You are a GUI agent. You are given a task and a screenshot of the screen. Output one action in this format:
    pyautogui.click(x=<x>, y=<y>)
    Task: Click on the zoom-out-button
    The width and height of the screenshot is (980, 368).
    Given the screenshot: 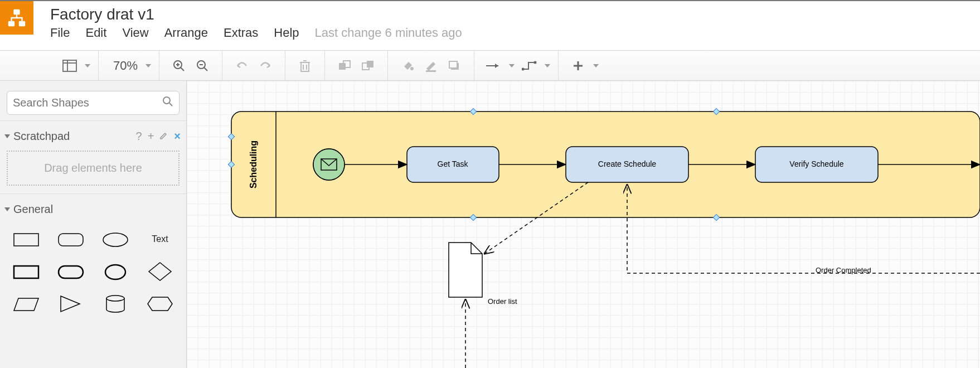 What is the action you would take?
    pyautogui.click(x=202, y=66)
    